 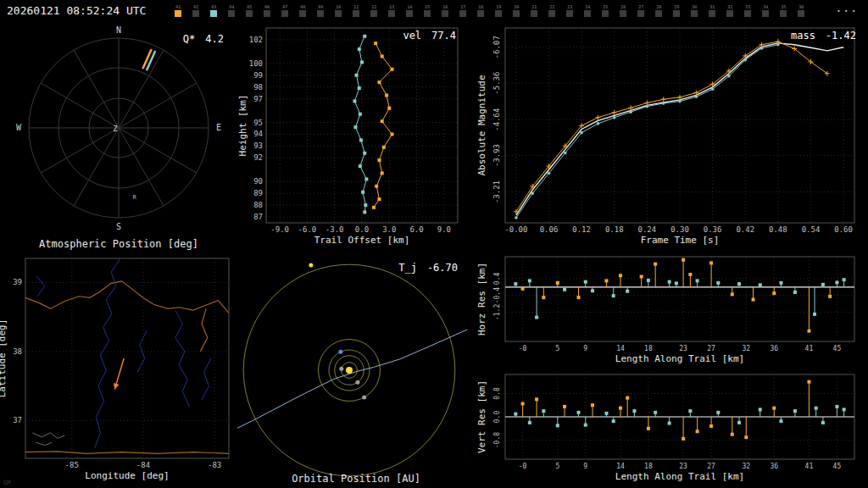 I want to click on station-id-label: 08, so click(x=303, y=7).